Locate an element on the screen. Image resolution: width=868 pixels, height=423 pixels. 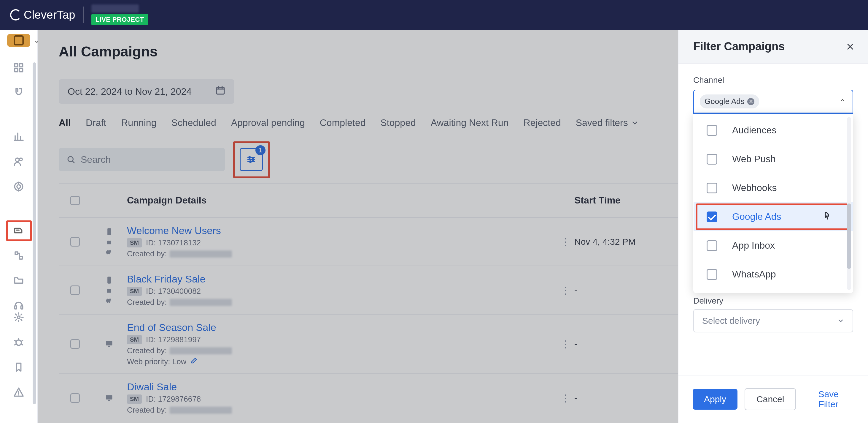
journeys-icon is located at coordinates (19, 256).